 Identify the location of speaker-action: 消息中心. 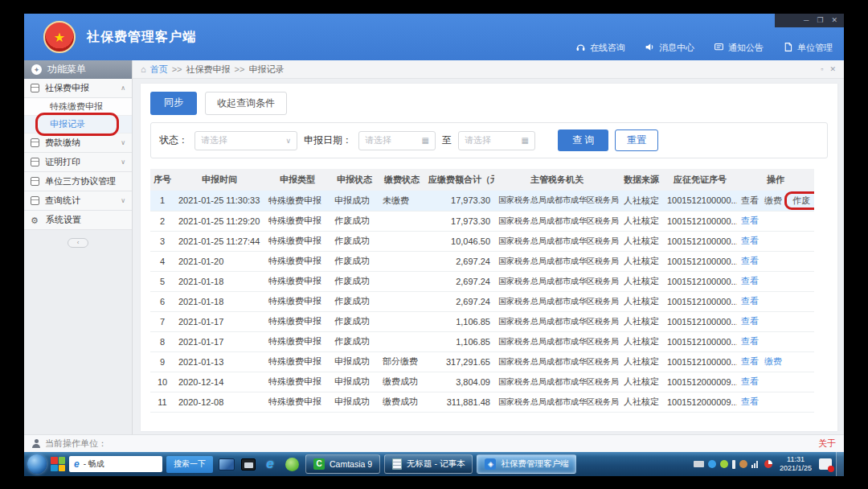
(669, 48).